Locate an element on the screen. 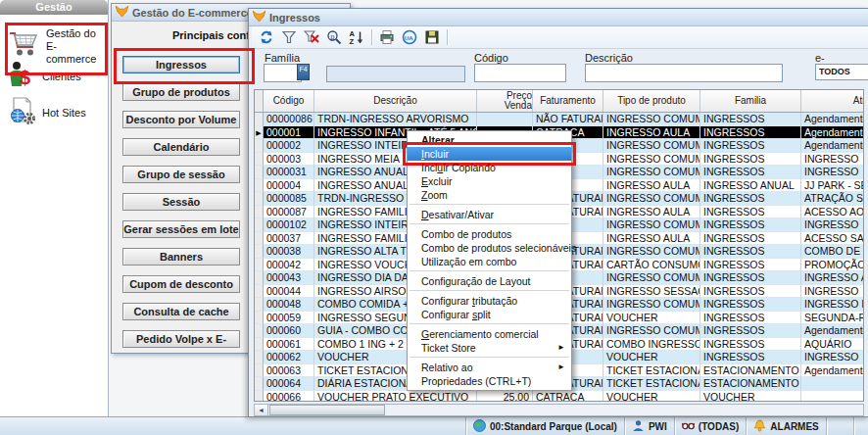  menu-item-propriedades-ctrl-t-: Propriedades (CTRL+T) is located at coordinates (490, 381).